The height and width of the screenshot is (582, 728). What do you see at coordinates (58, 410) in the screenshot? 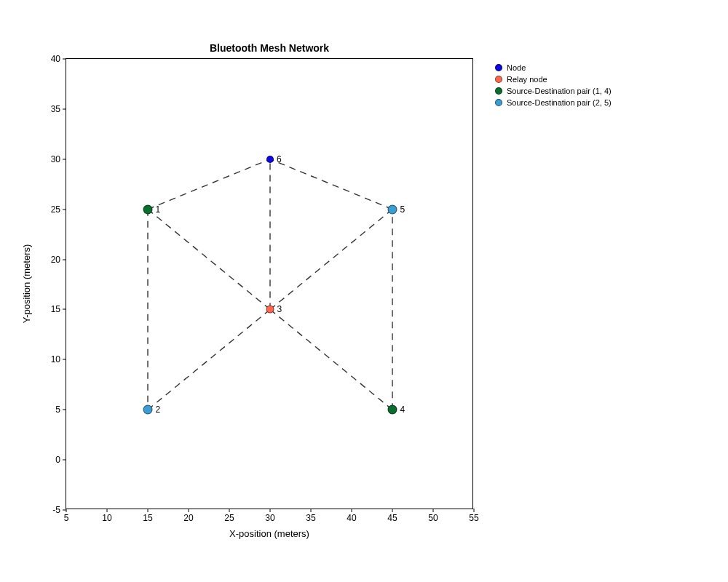
I see `y-tick-label: 5` at bounding box center [58, 410].